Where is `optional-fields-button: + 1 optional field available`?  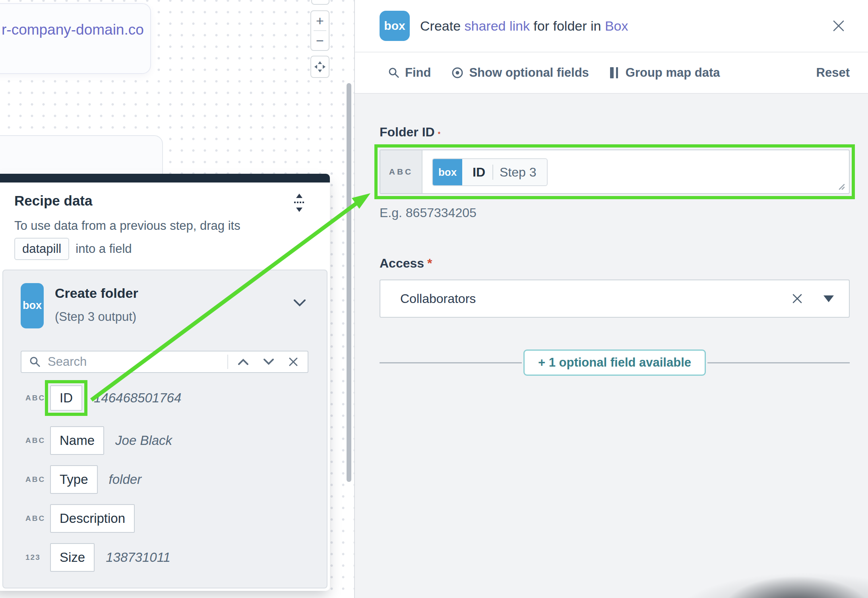
optional-fields-button: + 1 optional field available is located at coordinates (614, 363).